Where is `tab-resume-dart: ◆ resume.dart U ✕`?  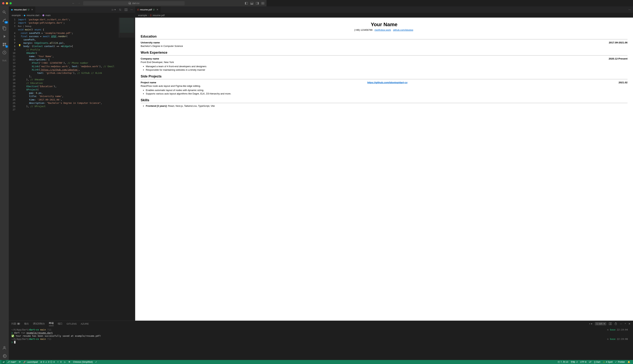 tab-resume-dart: ◆ resume.dart U ✕ is located at coordinates (22, 10).